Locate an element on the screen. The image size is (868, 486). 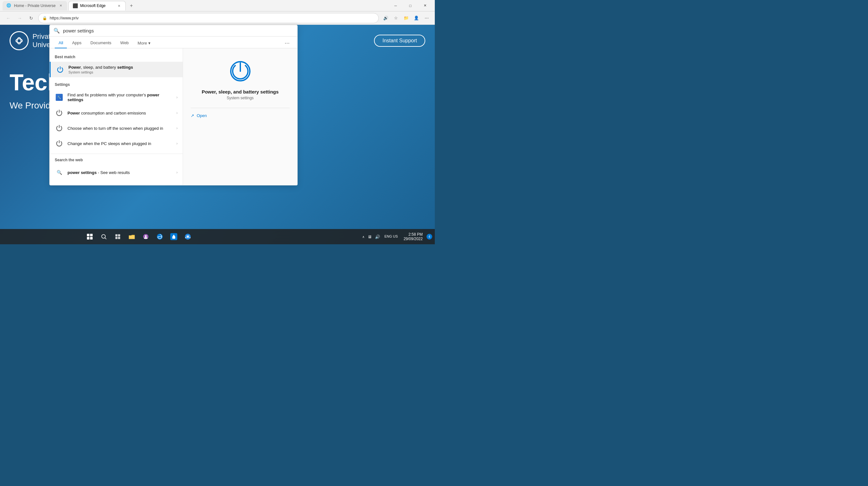
best-match-item: Power, sleep, and battery settings Syste… is located at coordinates (116, 69).